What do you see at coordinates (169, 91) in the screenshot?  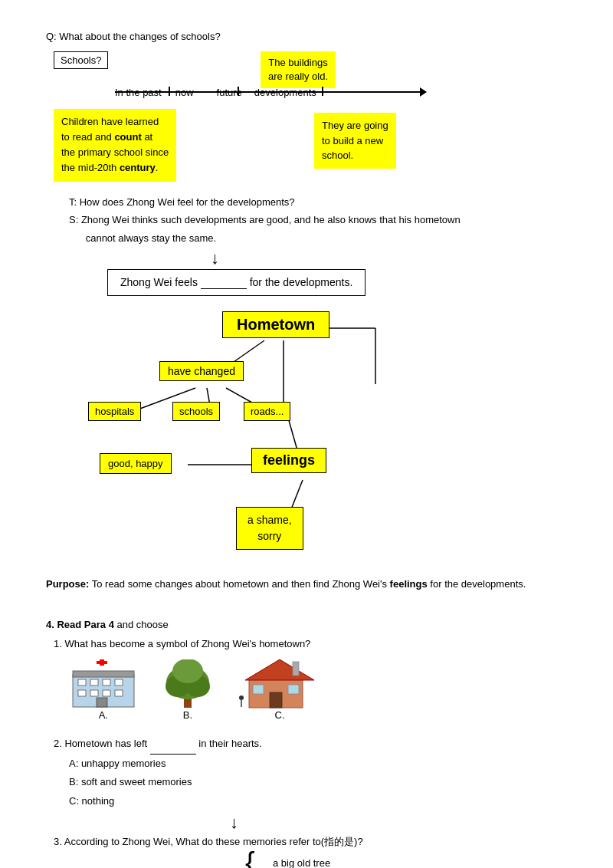 I see `tick-past` at bounding box center [169, 91].